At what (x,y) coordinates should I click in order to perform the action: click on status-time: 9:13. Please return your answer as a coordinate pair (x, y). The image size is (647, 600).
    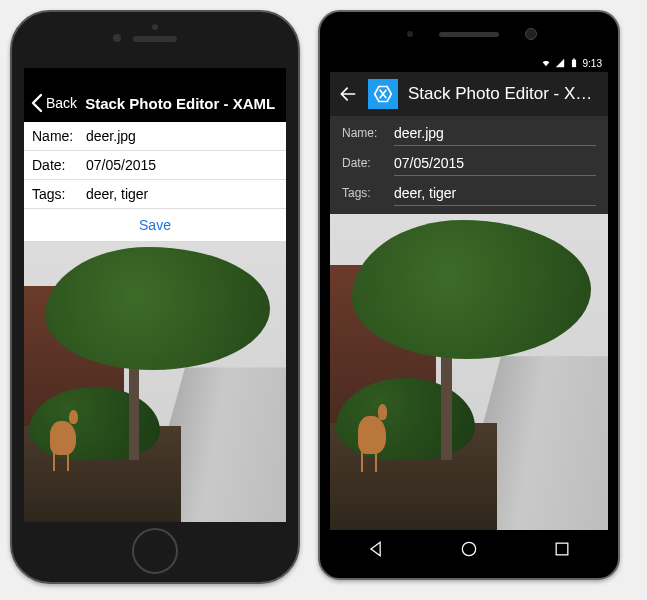
    Looking at the image, I should click on (592, 64).